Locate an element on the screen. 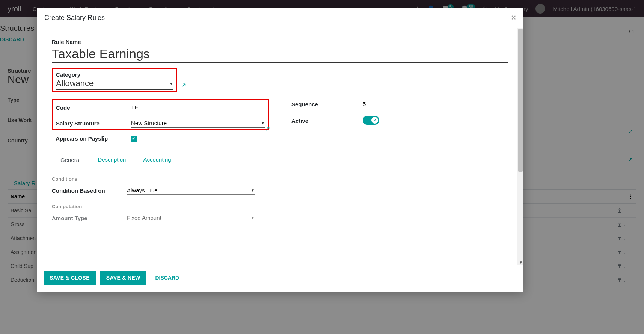  tab-accounting: Accounting is located at coordinates (157, 159).